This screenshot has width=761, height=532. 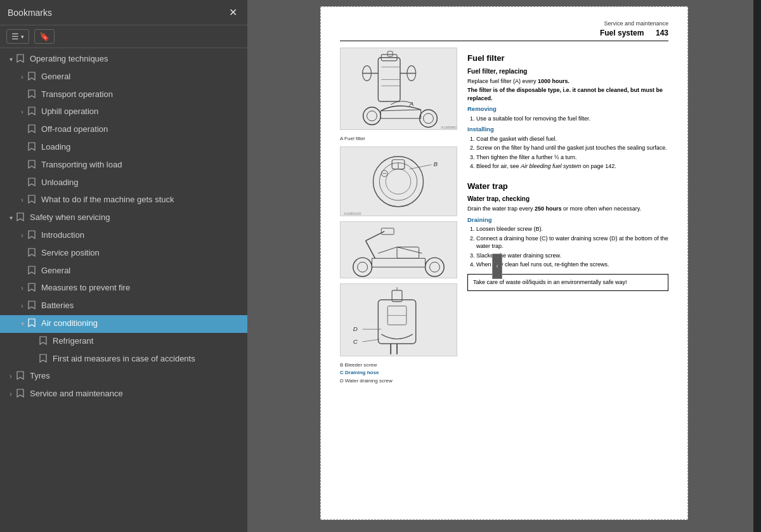 What do you see at coordinates (136, 394) in the screenshot?
I see `bookmark-label: Service and maintenance` at bounding box center [136, 394].